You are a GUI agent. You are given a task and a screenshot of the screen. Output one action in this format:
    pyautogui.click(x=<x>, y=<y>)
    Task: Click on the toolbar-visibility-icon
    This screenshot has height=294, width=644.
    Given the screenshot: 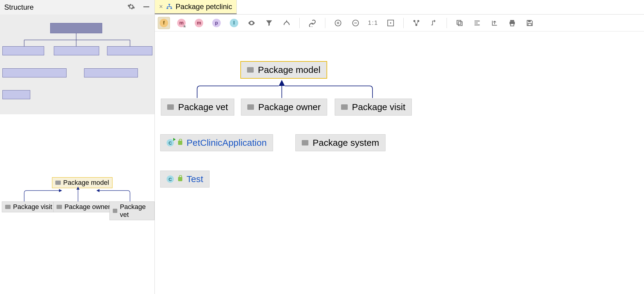 What is the action you would take?
    pyautogui.click(x=252, y=23)
    